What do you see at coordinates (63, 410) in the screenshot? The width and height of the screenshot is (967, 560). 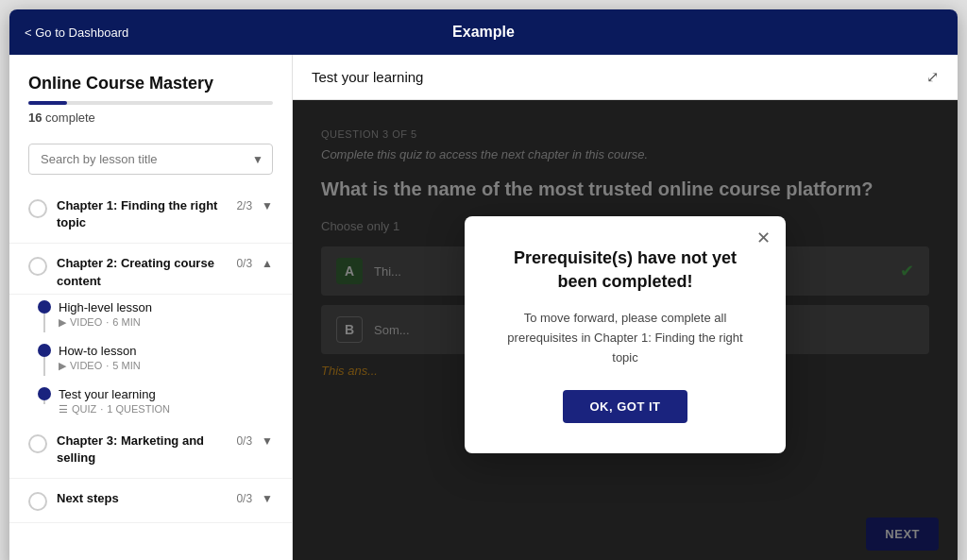 I see `lesson-type-icon: ☰` at bounding box center [63, 410].